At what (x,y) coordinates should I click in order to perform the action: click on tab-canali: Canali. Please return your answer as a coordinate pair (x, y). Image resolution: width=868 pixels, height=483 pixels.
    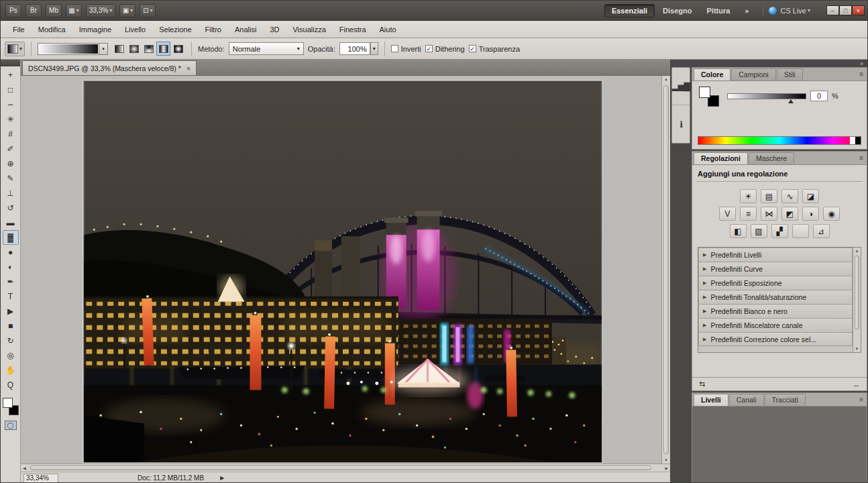
    Looking at the image, I should click on (747, 400).